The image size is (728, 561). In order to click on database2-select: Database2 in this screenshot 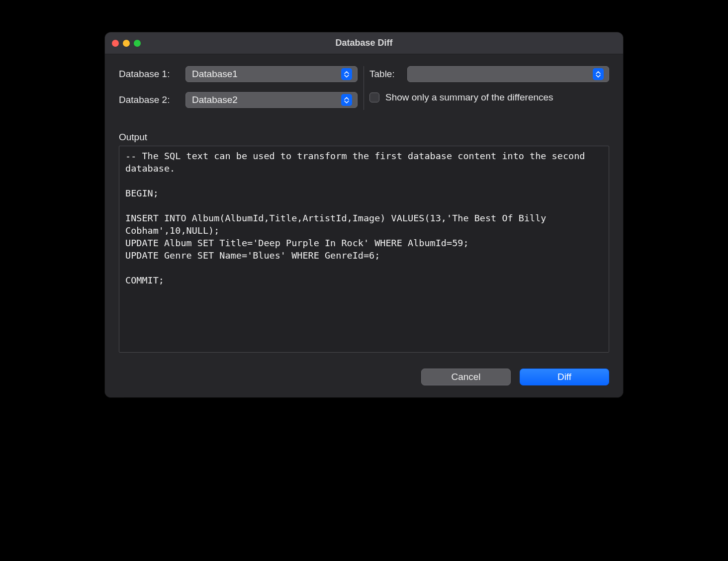, I will do `click(272, 100)`.